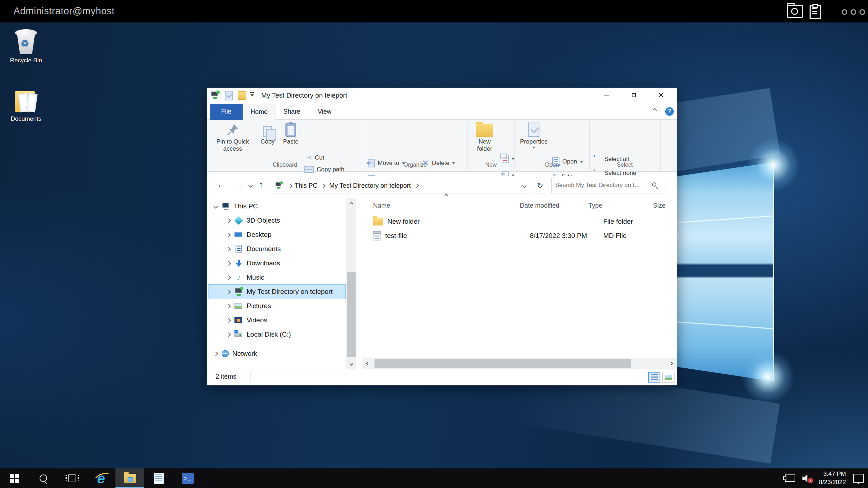  What do you see at coordinates (277, 206) in the screenshot?
I see `tree-item-this-pc: This PC` at bounding box center [277, 206].